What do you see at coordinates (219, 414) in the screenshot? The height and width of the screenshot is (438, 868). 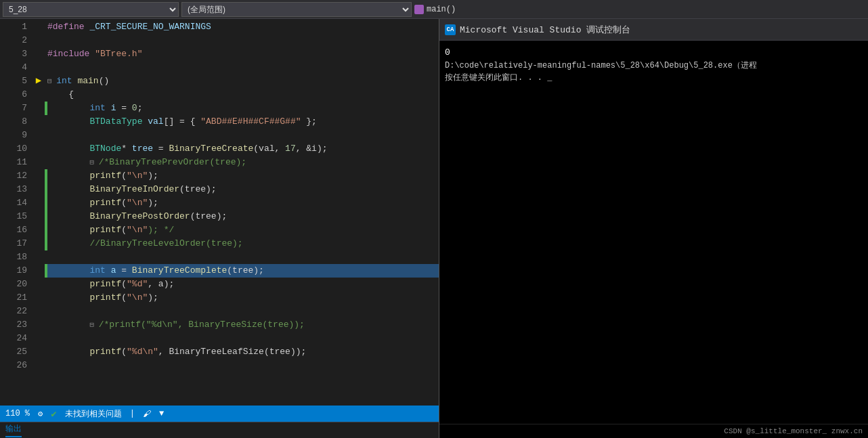 I see `status-bar: 110 % ⚙ ✔ 未找到相关问题 | 🖌 ▼` at bounding box center [219, 414].